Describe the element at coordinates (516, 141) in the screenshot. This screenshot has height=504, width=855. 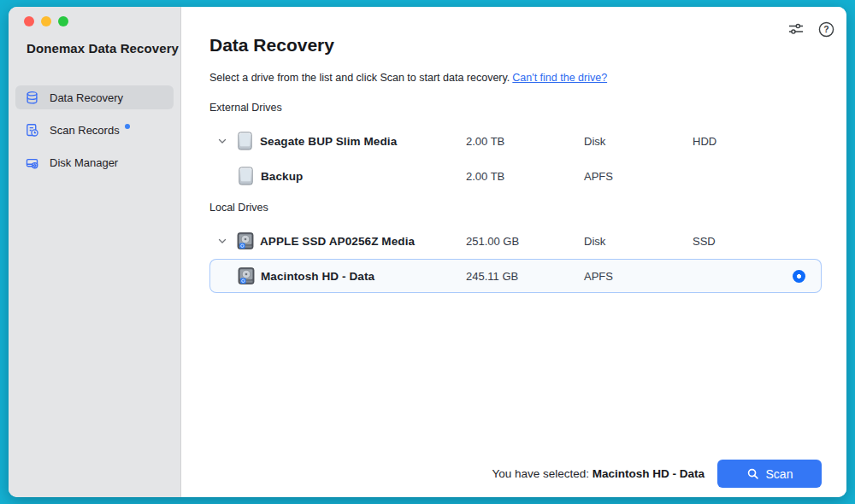
I see `drive-row: Seagate BUP Slim Media 2.00 TB Disk HDD` at that location.